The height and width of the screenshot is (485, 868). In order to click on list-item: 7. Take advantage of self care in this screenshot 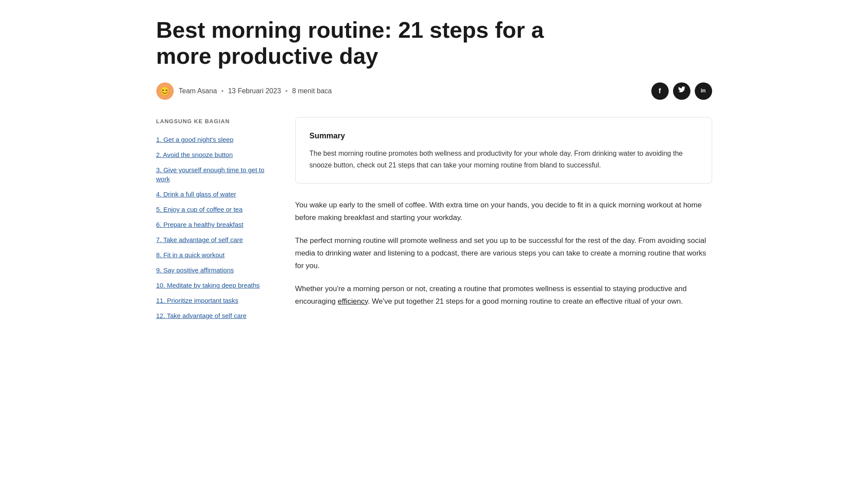, I will do `click(213, 239)`.